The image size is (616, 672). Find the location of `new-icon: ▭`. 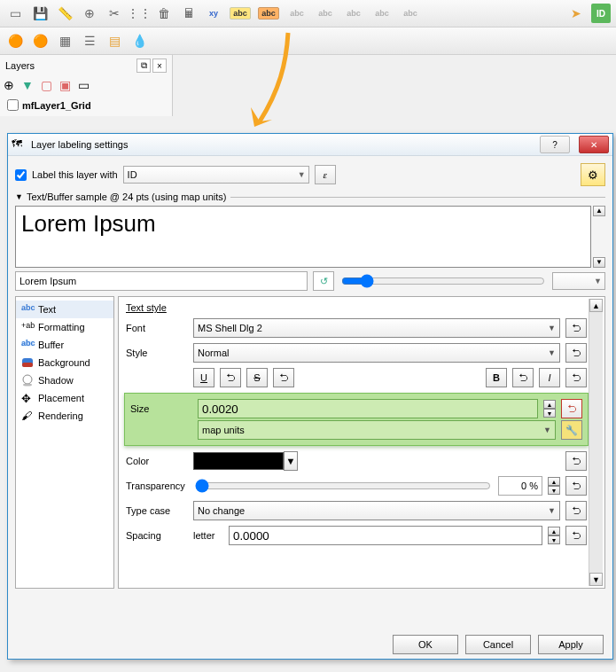

new-icon: ▭ is located at coordinates (15, 13).